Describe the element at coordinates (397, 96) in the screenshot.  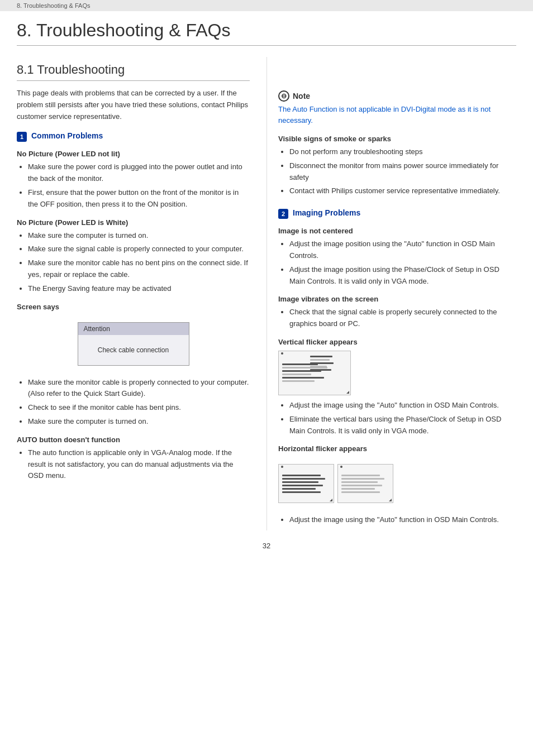
I see `note-title: ⊖ Note` at that location.